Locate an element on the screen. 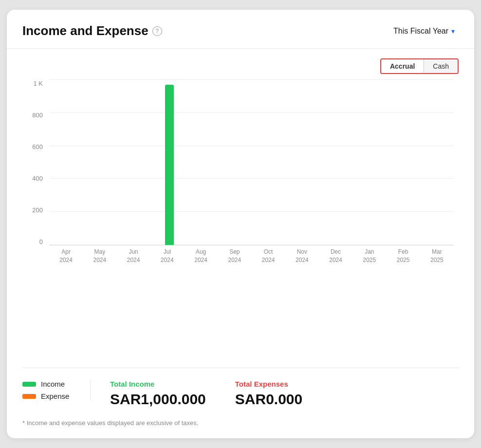  accrual-cash-toggle: Accrual Cash is located at coordinates (420, 66).